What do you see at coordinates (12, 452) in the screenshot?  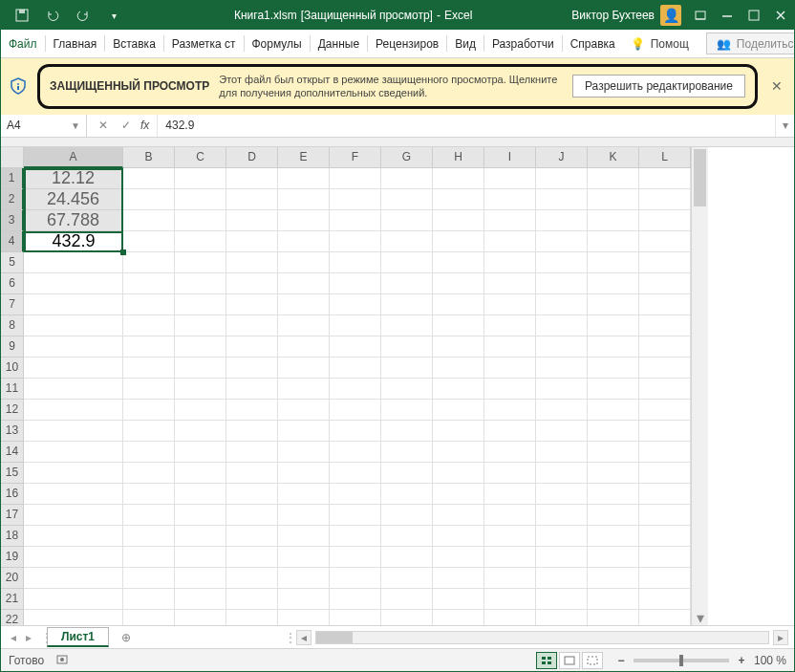 I see `row-header: 14` at bounding box center [12, 452].